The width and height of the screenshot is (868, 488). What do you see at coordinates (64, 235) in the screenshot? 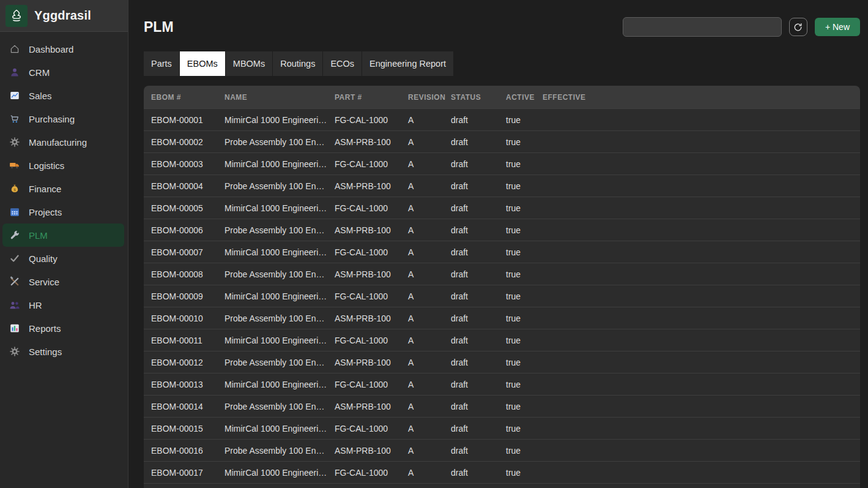
I see `sidebar-item-plm: PLM` at bounding box center [64, 235].